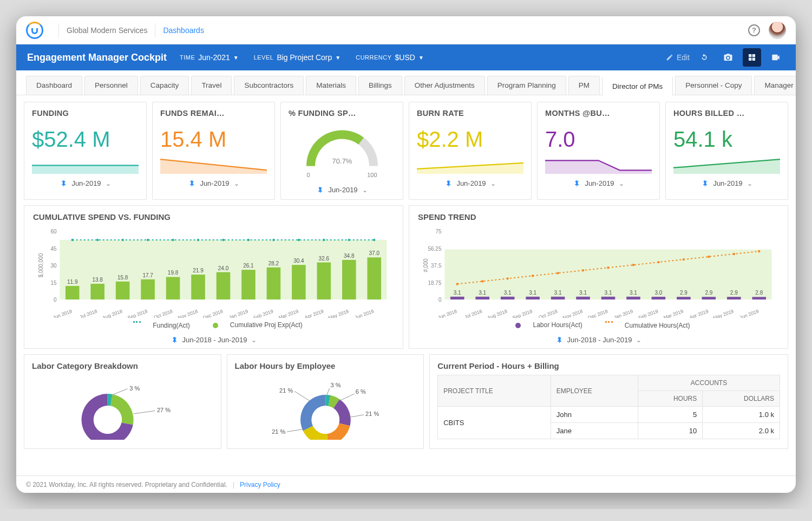 The image size is (812, 521). I want to click on legend-cumexp: Cumulative Proj Exp(Act), so click(262, 325).